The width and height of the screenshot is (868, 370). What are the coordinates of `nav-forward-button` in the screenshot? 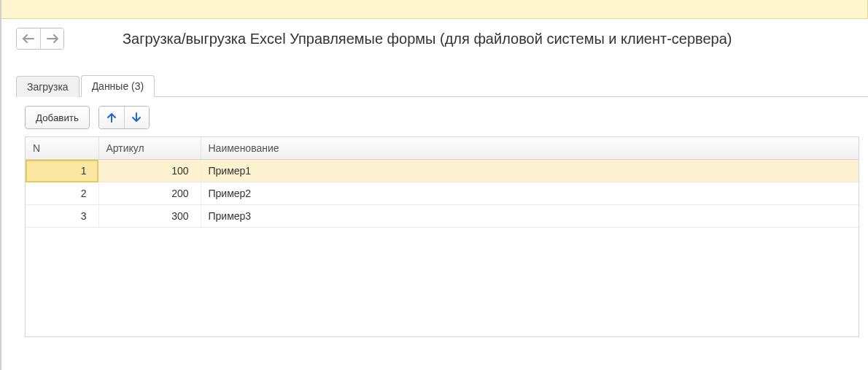 It's located at (52, 39).